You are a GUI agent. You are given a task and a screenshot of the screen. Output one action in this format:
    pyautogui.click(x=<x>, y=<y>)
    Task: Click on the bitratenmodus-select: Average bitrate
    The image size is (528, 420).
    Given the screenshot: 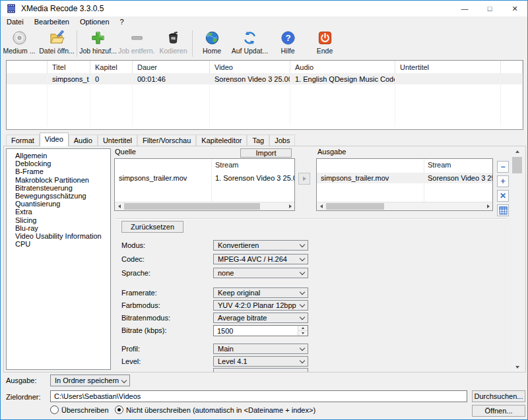 What is the action you would take?
    pyautogui.click(x=261, y=318)
    